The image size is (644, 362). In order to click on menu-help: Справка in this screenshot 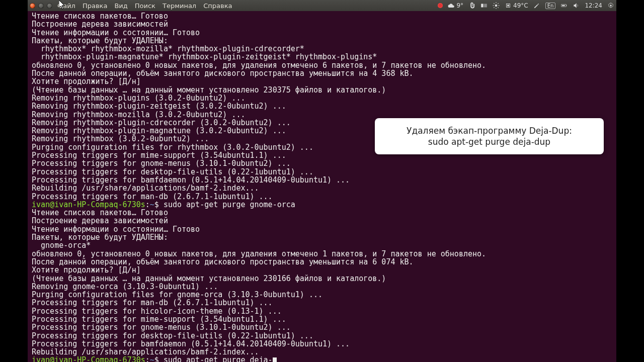, I will do `click(217, 6)`.